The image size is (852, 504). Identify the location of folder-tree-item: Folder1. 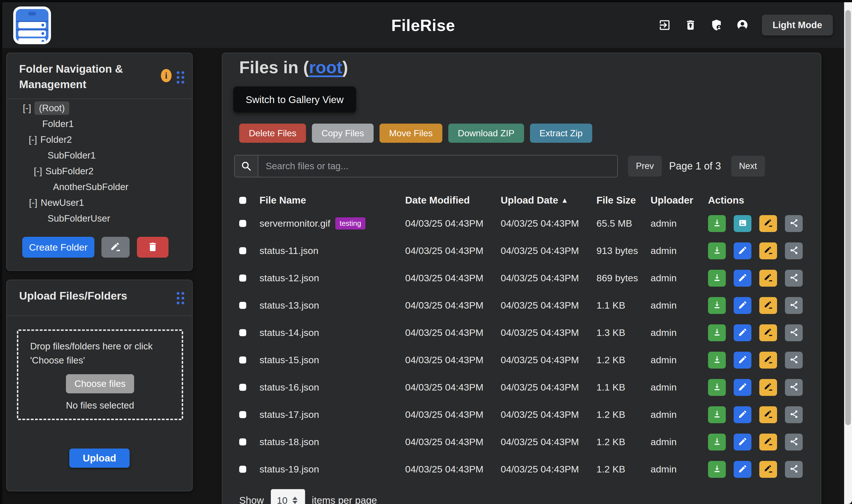
(99, 124).